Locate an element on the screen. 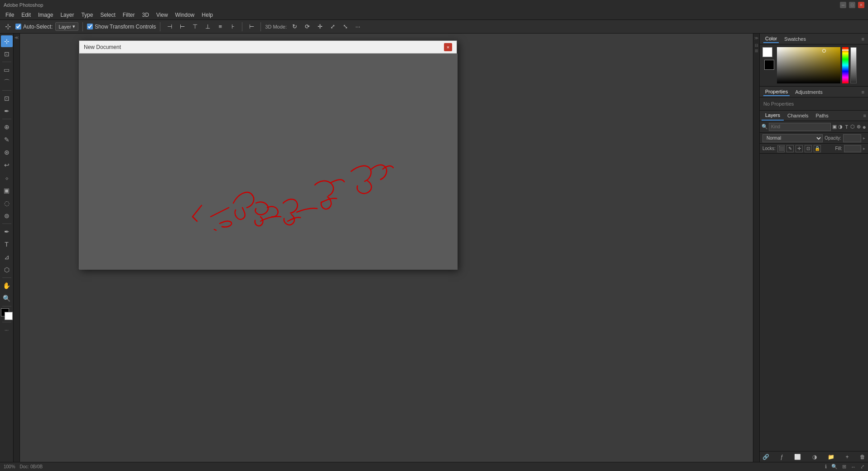 This screenshot has height=471, width=868. filter-pixel-icon: ▣ is located at coordinates (834, 127).